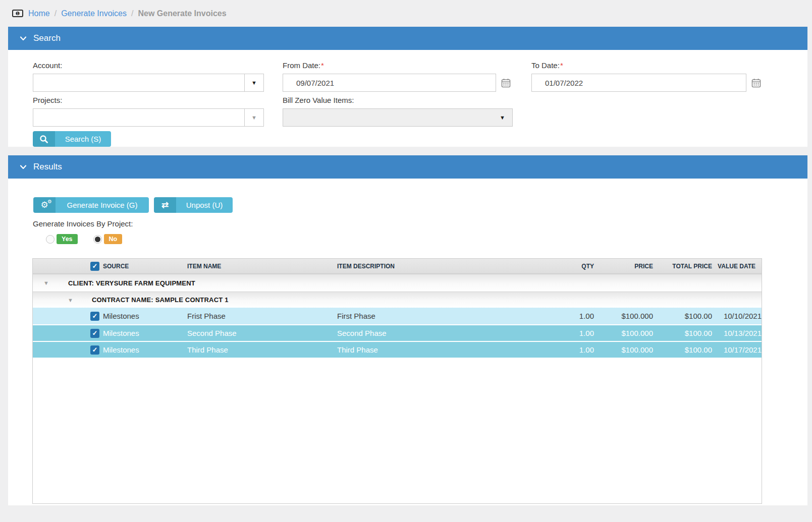 This screenshot has height=522, width=812. I want to click on item-name-cell: Third Phase, so click(262, 350).